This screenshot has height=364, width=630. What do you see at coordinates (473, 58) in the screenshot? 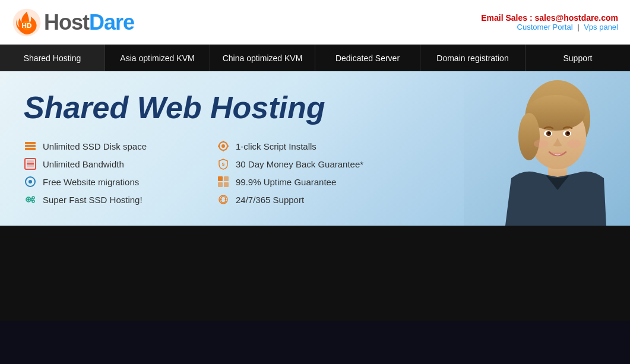
I see `nav-domain-registration: Domain registration` at bounding box center [473, 58].